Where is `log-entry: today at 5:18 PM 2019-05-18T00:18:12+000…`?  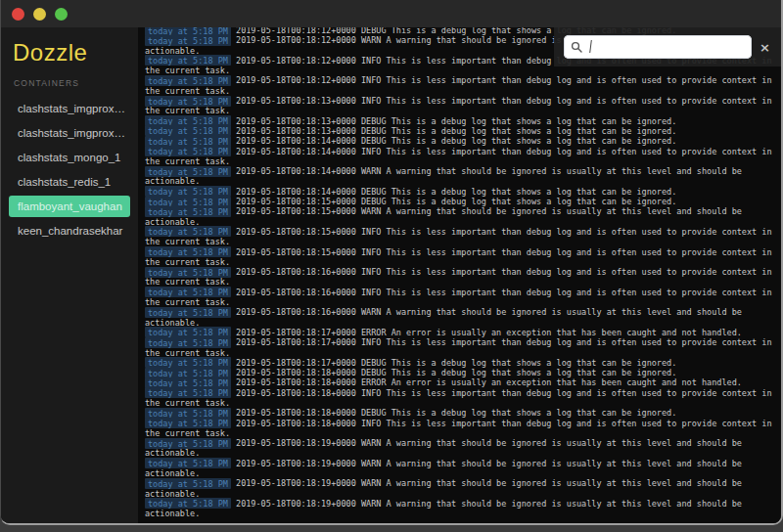
log-entry: today at 5:18 PM 2019-05-18T00:18:12+000… is located at coordinates (460, 86).